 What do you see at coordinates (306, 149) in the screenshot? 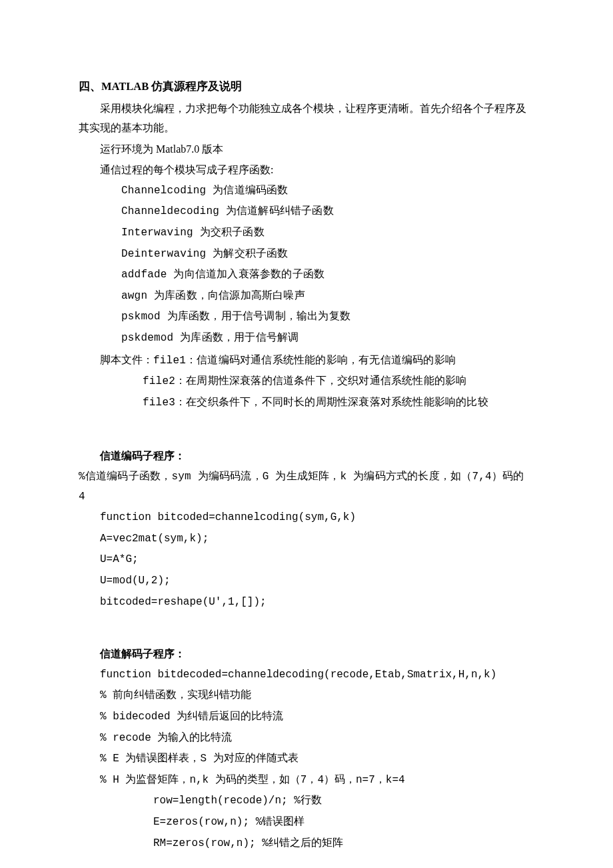
I see `intro-paragraph-2: 运行环境为 Matlab7.0 版本` at bounding box center [306, 149].